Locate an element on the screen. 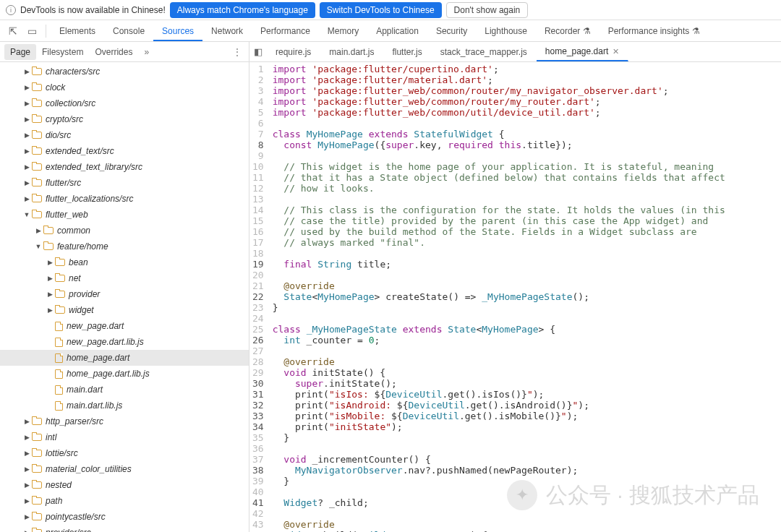 The image size is (781, 532). code-line: // This class is the configuration for t… is located at coordinates (499, 210).